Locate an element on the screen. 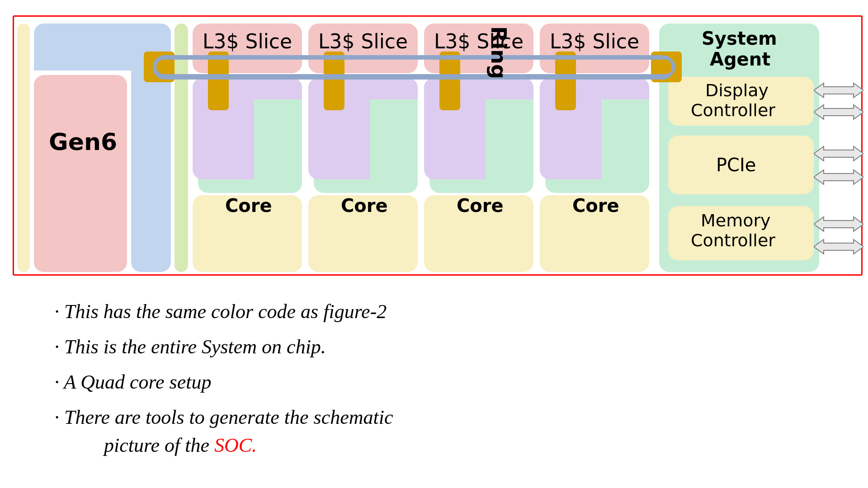 The width and height of the screenshot is (868, 488). pcie-label: PCIe is located at coordinates (736, 165).